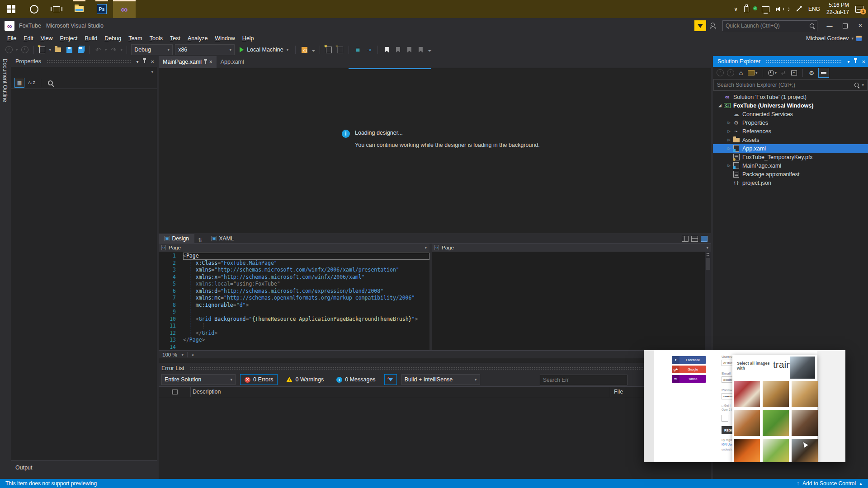 The image size is (868, 488). Describe the element at coordinates (294, 298) in the screenshot. I see `code-line: 7 ┊ xmlns:mc="http://schemas.openxmlform…` at that location.